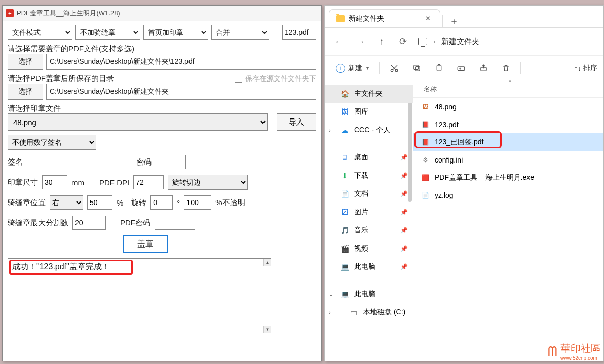 The image size is (604, 364). Describe the element at coordinates (461, 68) in the screenshot. I see `rename-icon` at that location.